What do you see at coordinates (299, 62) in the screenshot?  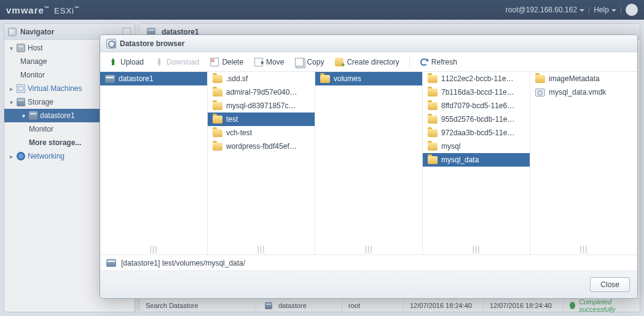 I see `copy-icon` at bounding box center [299, 62].